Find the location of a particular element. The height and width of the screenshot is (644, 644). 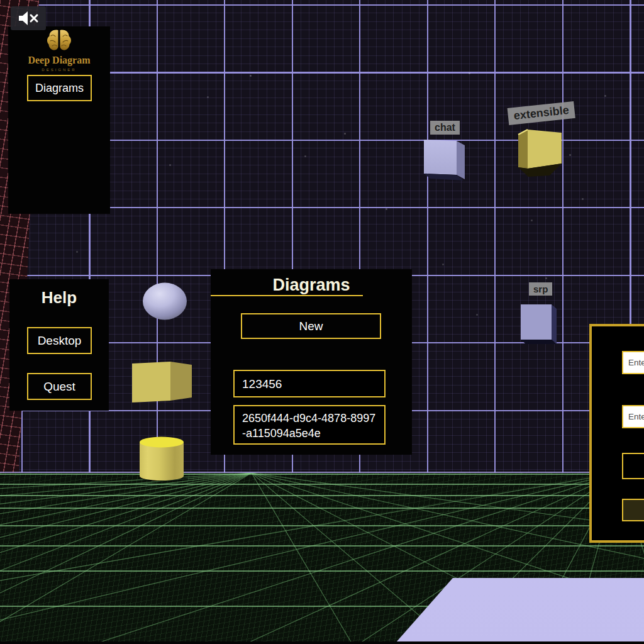

form-field-empty is located at coordinates (633, 466).